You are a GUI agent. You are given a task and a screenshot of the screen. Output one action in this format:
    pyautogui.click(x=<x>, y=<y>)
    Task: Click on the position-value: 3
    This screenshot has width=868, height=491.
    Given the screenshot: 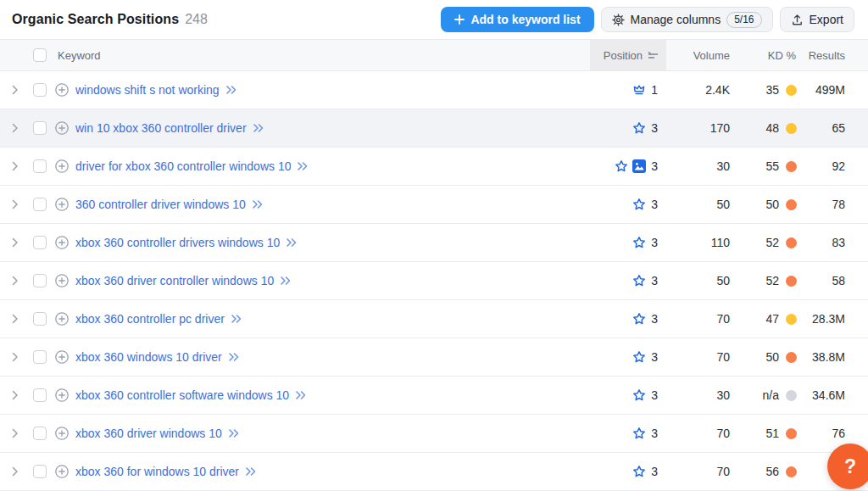 What is the action you would take?
    pyautogui.click(x=654, y=243)
    